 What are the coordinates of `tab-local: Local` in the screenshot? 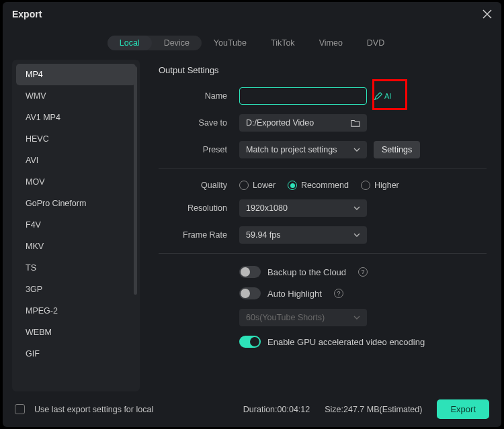 It's located at (130, 43).